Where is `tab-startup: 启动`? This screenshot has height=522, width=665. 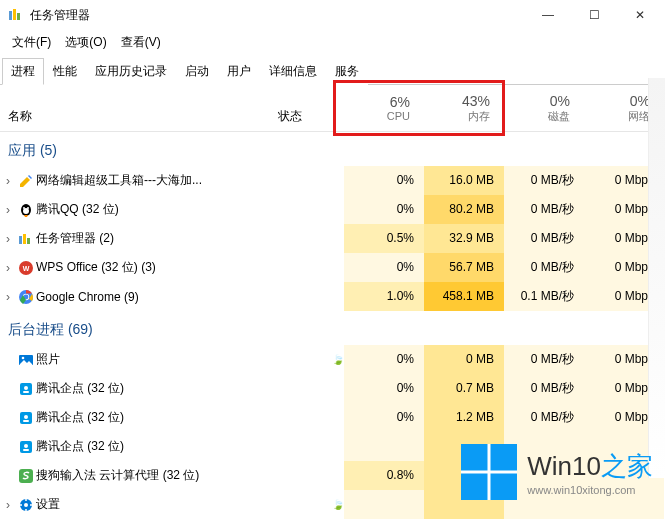 tab-startup: 启动 is located at coordinates (197, 72).